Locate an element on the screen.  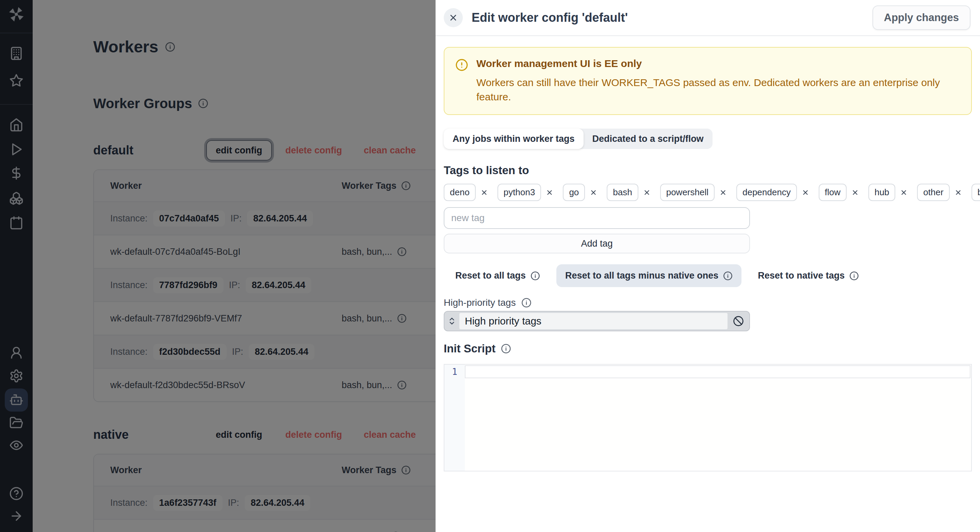
tags-heading: Tags to listen to is located at coordinates (486, 170).